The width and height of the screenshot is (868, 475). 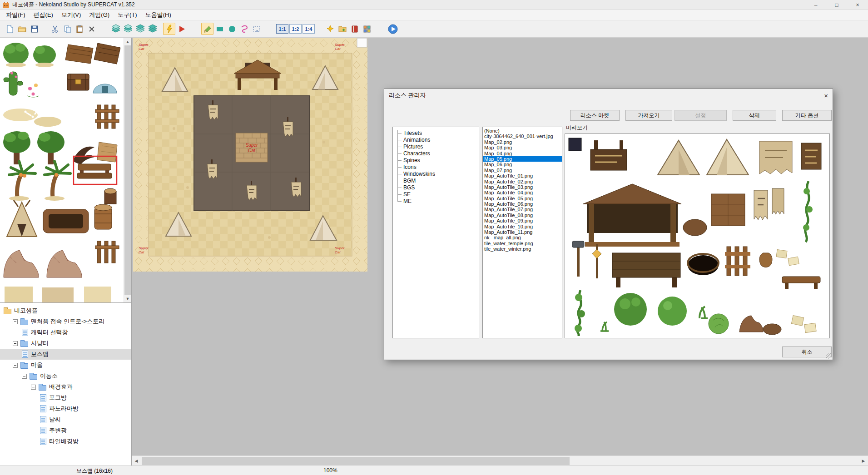 I want to click on file-item: Map_AutoTile_05.png, so click(x=522, y=198).